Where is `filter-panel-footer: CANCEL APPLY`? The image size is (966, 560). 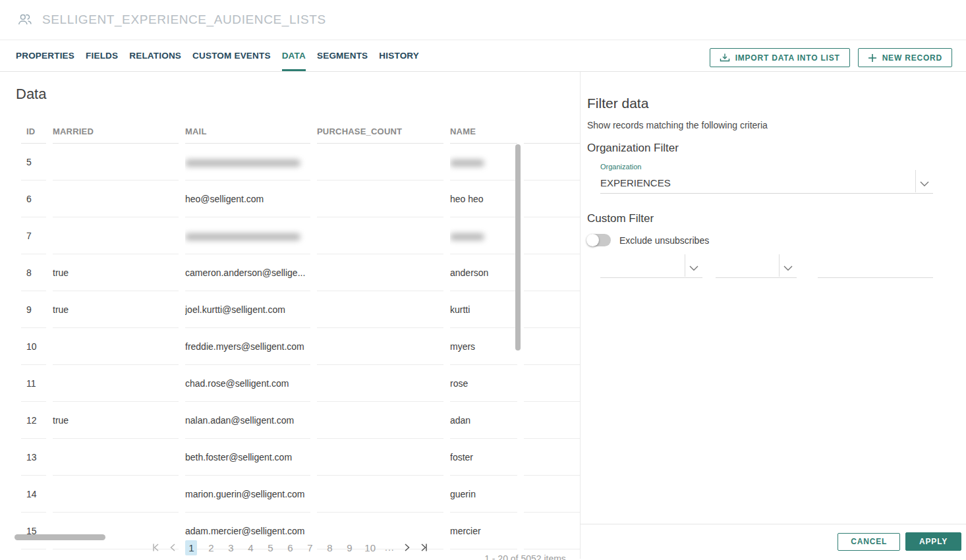
filter-panel-footer: CANCEL APPLY is located at coordinates (774, 542).